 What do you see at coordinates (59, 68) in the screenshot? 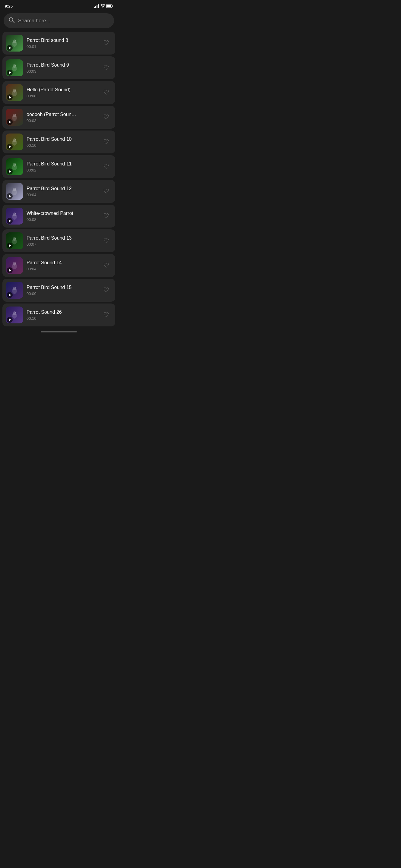
I see `list-item: Parrot Bird Sound 9 00:03 ♡` at bounding box center [59, 68].